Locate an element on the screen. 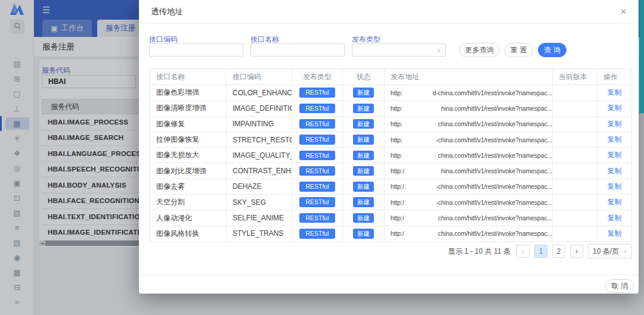 This screenshot has height=315, width=644. publish-address-cell: http:china.com/hitf/v1/rest/invoke?names… is located at coordinates (468, 124).